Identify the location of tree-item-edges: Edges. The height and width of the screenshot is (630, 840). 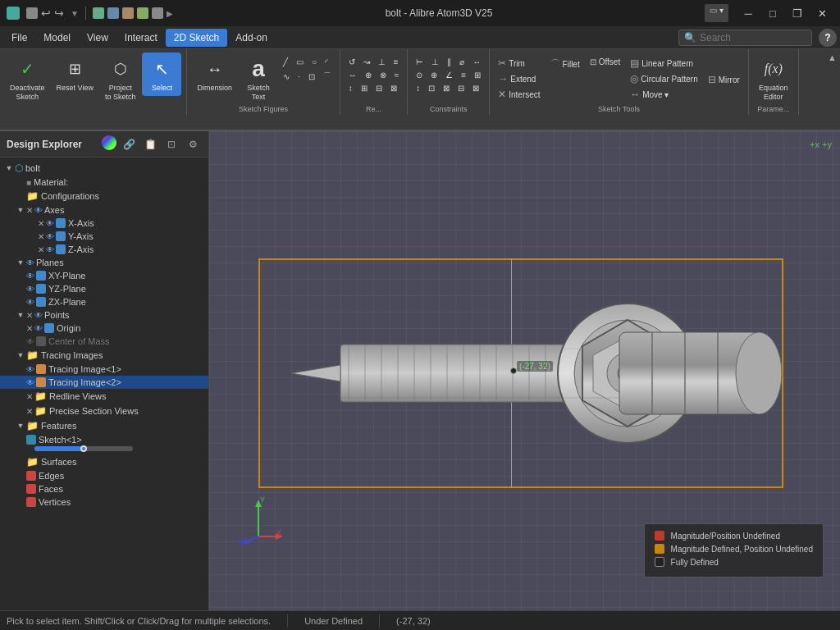
(104, 476).